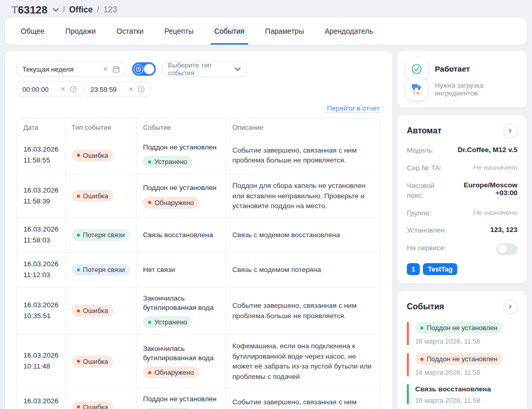 Image resolution: width=532 pixels, height=409 pixels. Describe the element at coordinates (15, 10) in the screenshot. I see `machine-prefix: Т` at that location.